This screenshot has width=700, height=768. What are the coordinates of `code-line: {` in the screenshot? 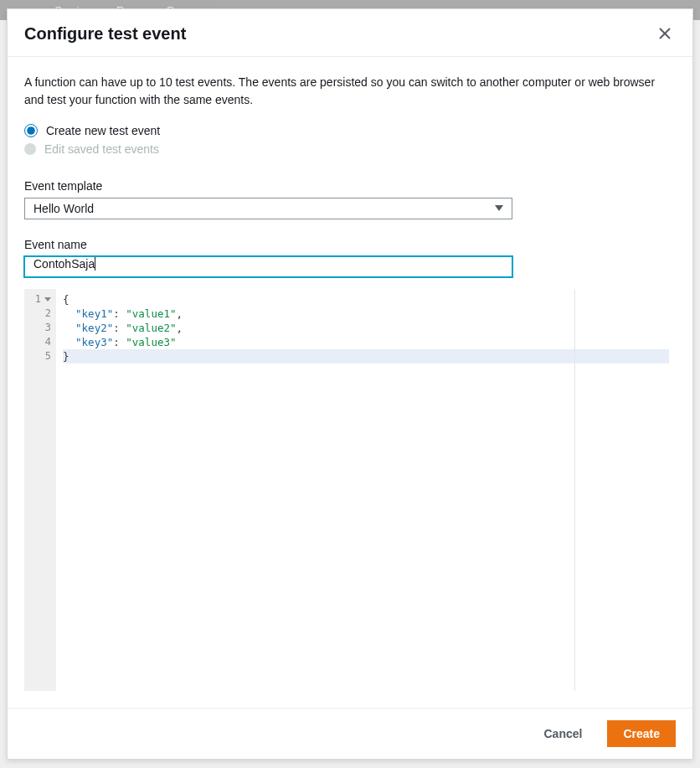 It's located at (366, 300).